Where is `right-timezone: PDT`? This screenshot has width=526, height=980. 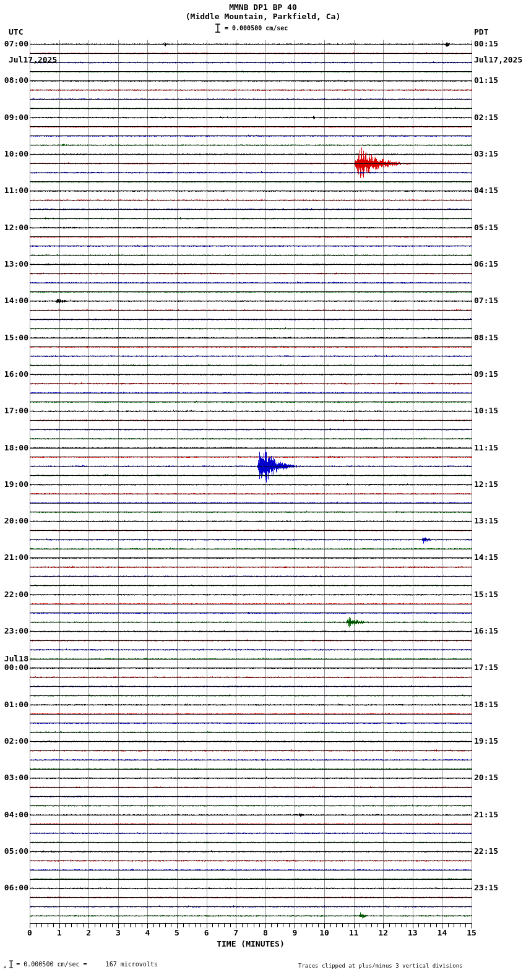 right-timezone: PDT is located at coordinates (498, 32).